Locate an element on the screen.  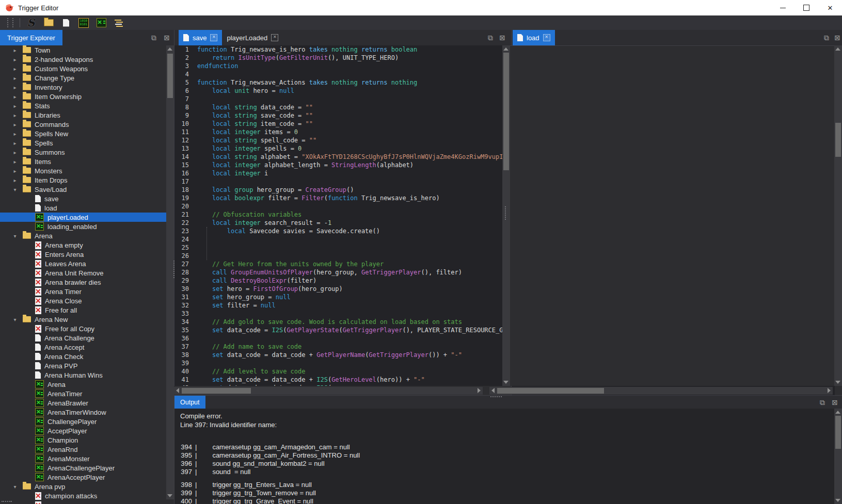
code-line: 22 local integer search_result = -1 is located at coordinates (339, 223).